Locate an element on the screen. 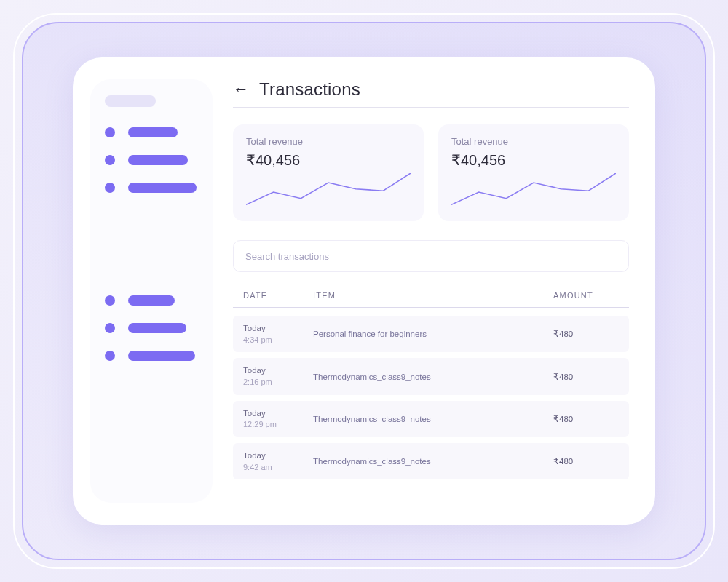 Image resolution: width=728 pixels, height=582 pixels. date-secondary: 2:16 pm is located at coordinates (278, 383).